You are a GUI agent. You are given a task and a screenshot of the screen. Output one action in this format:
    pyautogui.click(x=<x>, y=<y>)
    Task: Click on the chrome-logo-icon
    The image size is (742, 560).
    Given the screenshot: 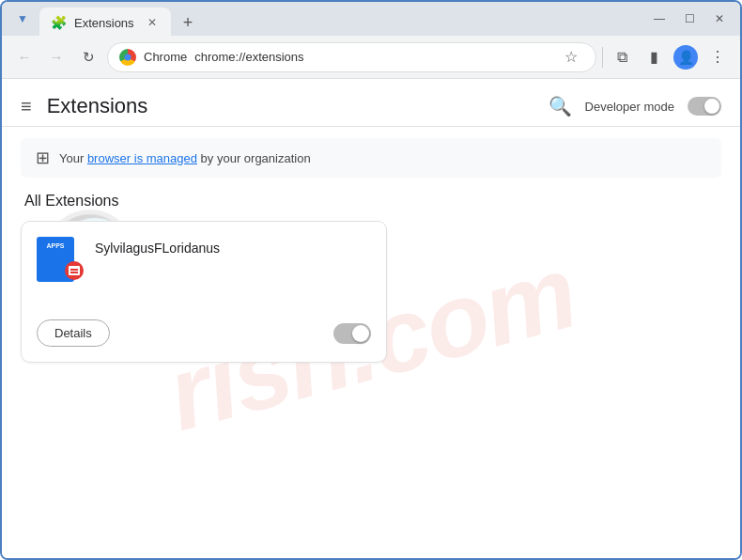 What is the action you would take?
    pyautogui.click(x=128, y=57)
    